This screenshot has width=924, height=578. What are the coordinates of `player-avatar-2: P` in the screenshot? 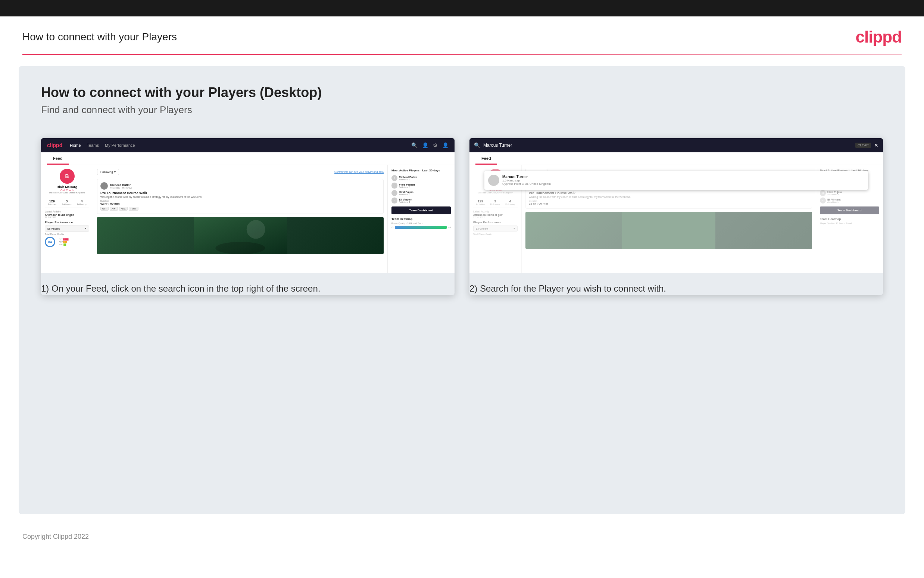 It's located at (394, 186).